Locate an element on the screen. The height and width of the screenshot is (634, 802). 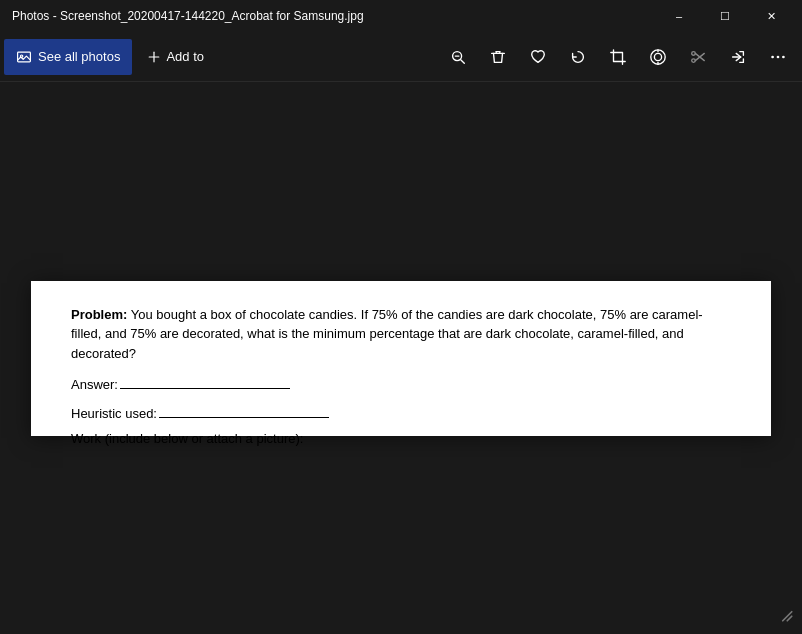
favorite-button is located at coordinates (538, 57).